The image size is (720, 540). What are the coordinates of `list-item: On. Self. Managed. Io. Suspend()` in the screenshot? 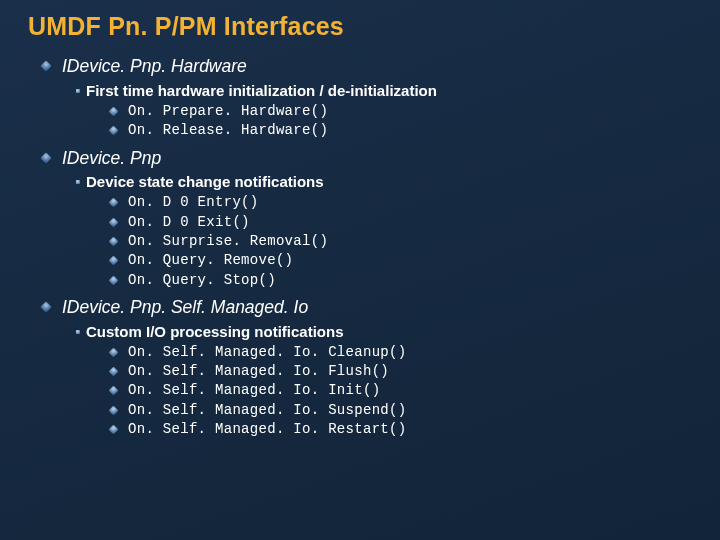 It's located at (360, 410).